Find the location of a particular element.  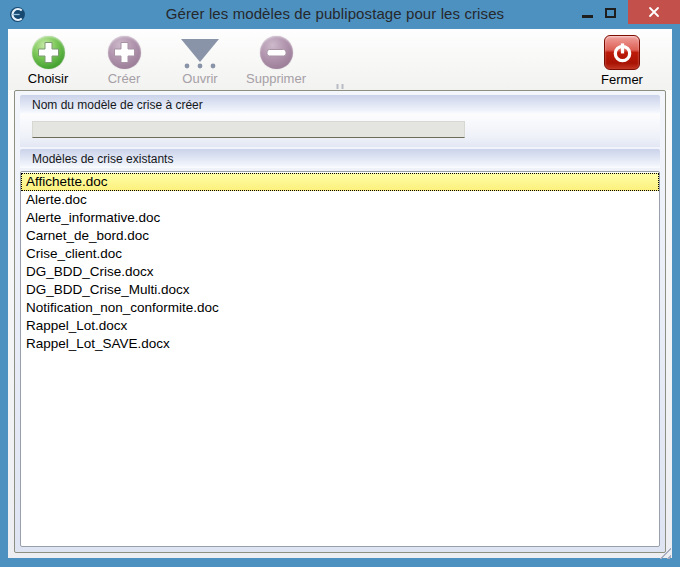

creer-label: Créer is located at coordinates (124, 78).